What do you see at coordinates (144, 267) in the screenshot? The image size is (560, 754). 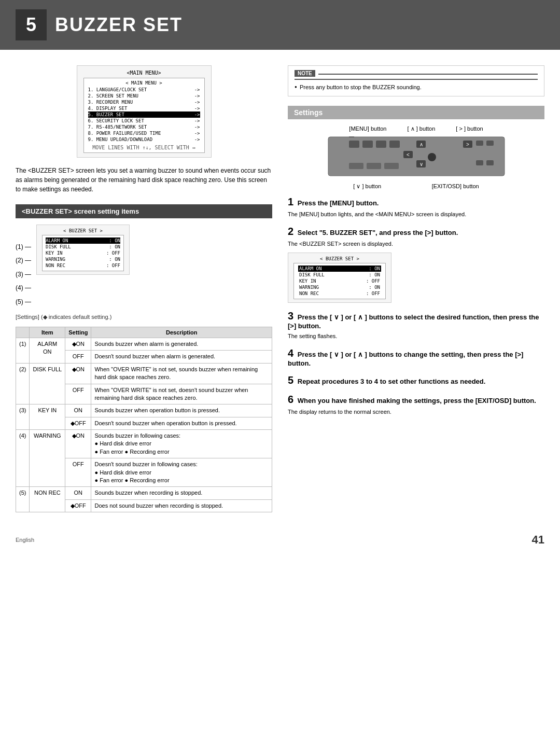 I see `buzzer-diagram: (1) — (2) — (3) — (4) — (5) — < BUZZER S…` at bounding box center [144, 267].